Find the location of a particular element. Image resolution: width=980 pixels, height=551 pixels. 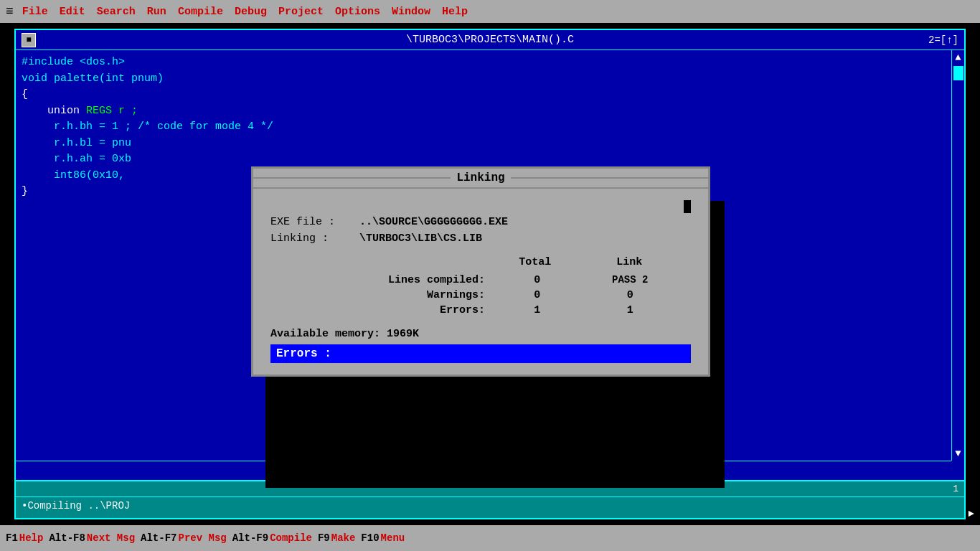

code-line-4b: REGS r ; is located at coordinates (112, 110).